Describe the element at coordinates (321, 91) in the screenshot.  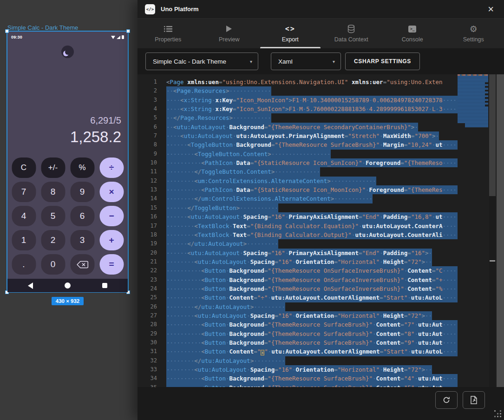
I see `code-line-2: 2··<Page.Resources>············` at that location.